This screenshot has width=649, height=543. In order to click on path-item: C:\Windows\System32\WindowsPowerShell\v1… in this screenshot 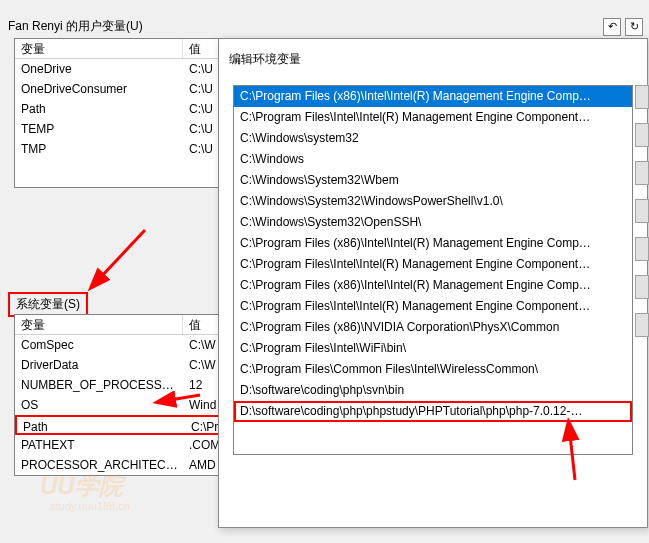, I will do `click(433, 202)`.